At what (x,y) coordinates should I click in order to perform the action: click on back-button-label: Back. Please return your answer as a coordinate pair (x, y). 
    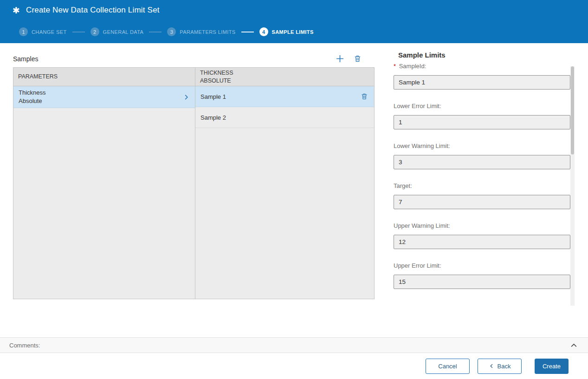
    Looking at the image, I should click on (504, 366).